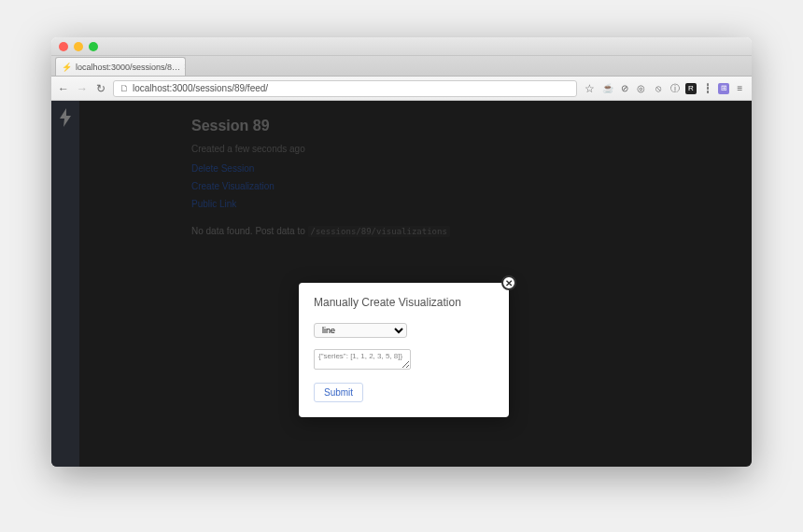  Describe the element at coordinates (624, 88) in the screenshot. I see `extension-noscript-icon: ⊘` at that location.